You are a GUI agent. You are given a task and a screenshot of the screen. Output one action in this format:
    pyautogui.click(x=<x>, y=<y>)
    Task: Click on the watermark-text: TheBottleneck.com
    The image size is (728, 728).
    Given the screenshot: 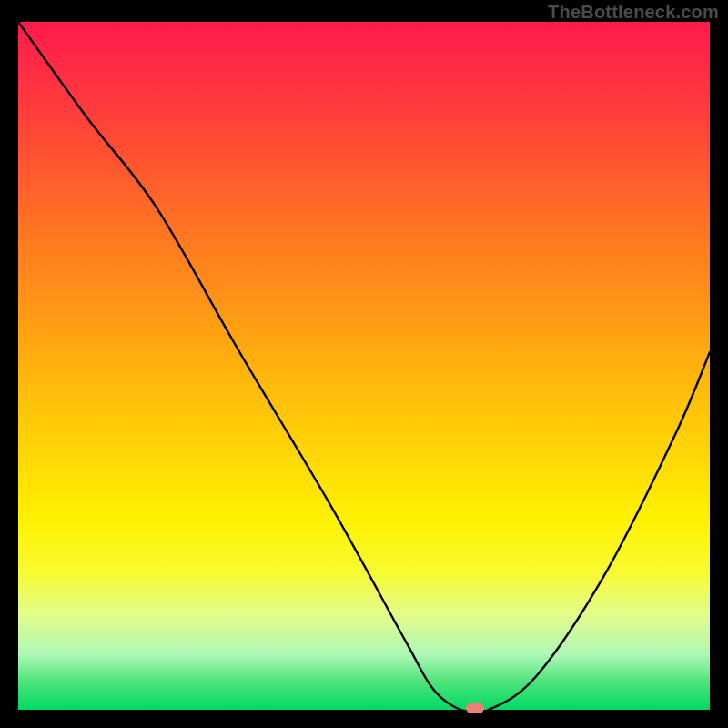 What is the action you would take?
    pyautogui.click(x=633, y=13)
    